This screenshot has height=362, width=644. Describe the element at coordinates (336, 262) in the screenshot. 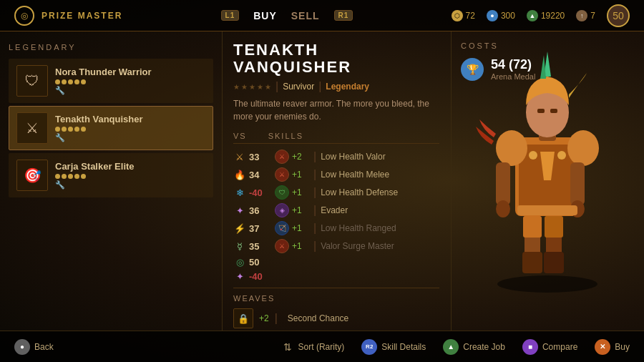

I see `stat-row-6: ◎ 50` at that location.